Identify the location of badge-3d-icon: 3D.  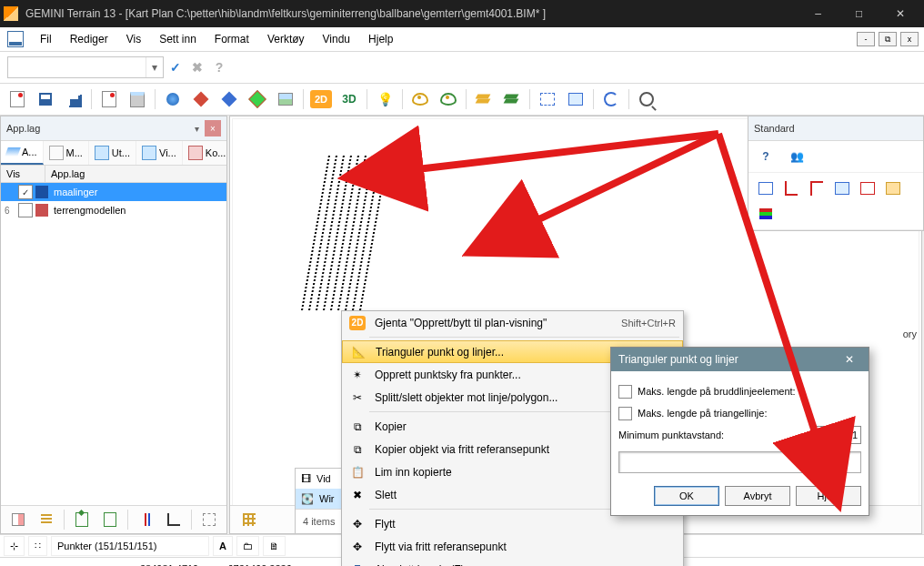
(349, 99).